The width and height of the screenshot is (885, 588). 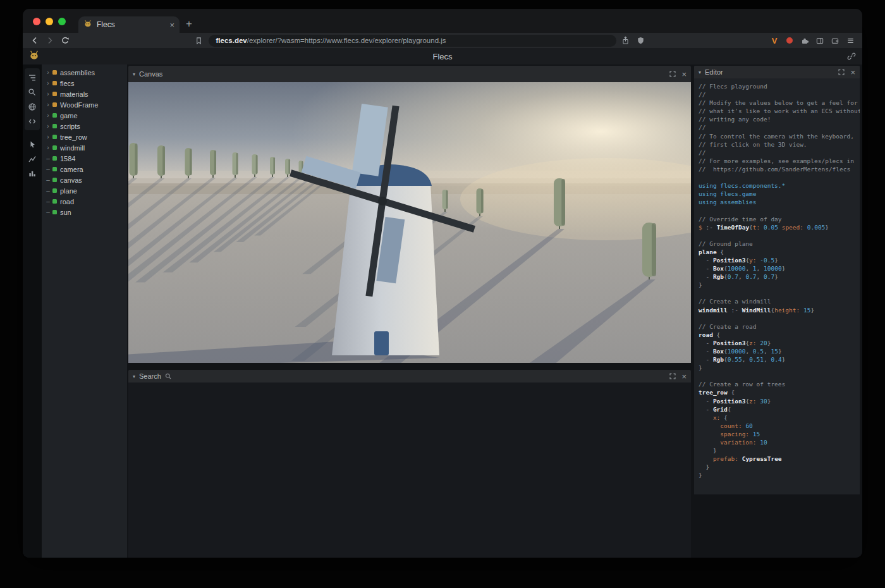 What do you see at coordinates (85, 169) in the screenshot?
I see `tree-item: –camera` at bounding box center [85, 169].